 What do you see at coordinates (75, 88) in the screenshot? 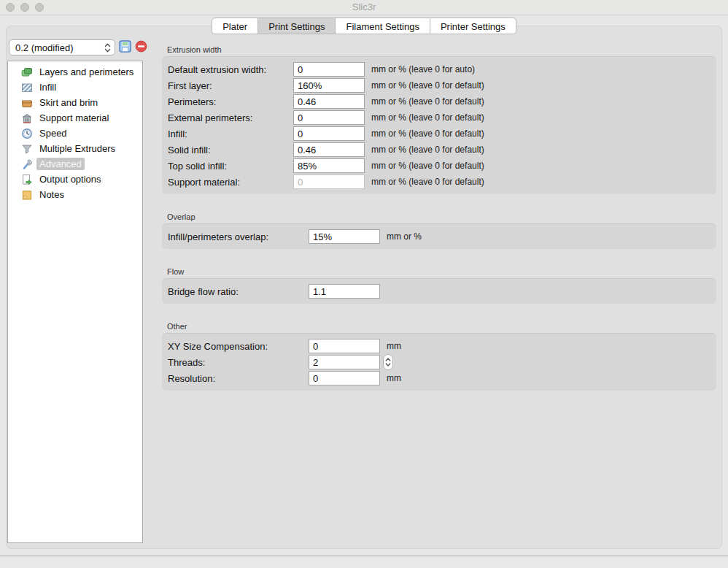
I see `tree-item-infill: Infill` at bounding box center [75, 88].